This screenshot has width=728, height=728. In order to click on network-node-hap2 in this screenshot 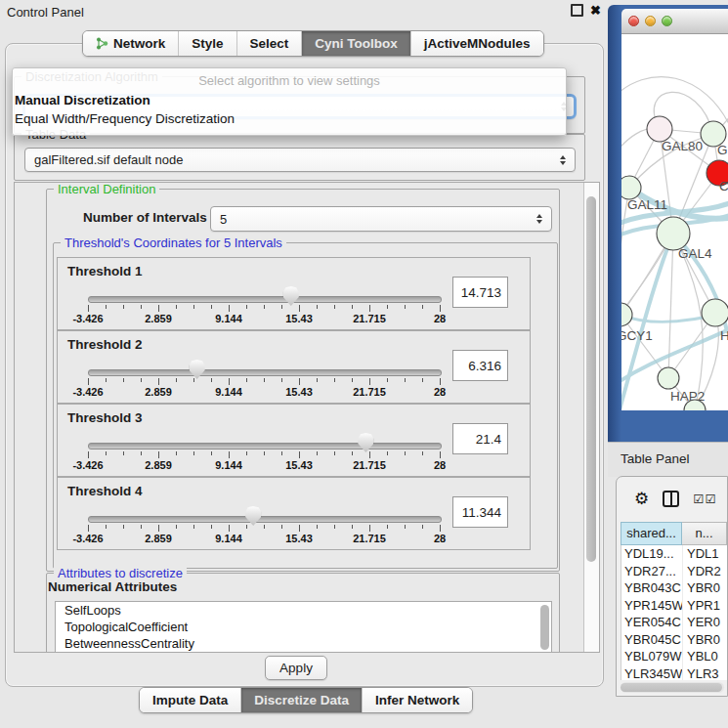, I will do `click(668, 378)`.